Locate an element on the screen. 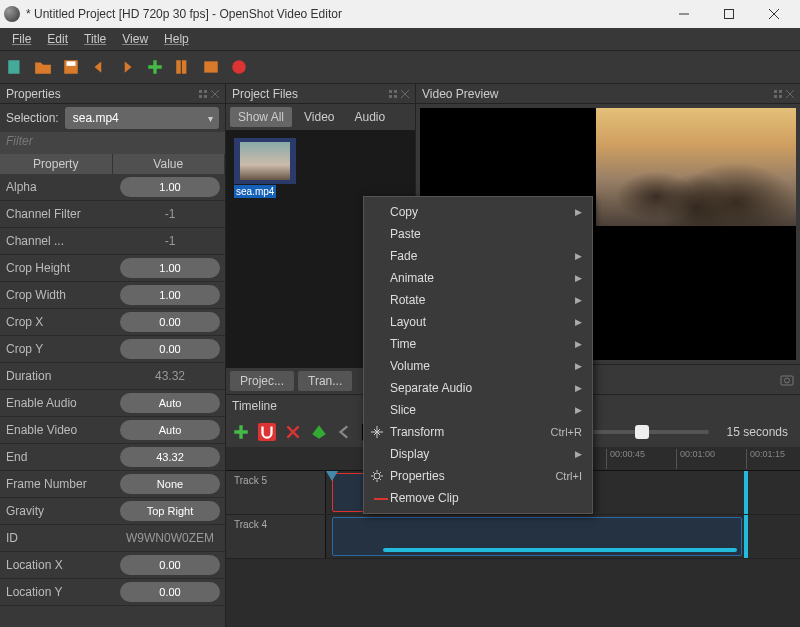 This screenshot has height=627, width=800. context-menu-item: Volume▶ is located at coordinates (478, 366).